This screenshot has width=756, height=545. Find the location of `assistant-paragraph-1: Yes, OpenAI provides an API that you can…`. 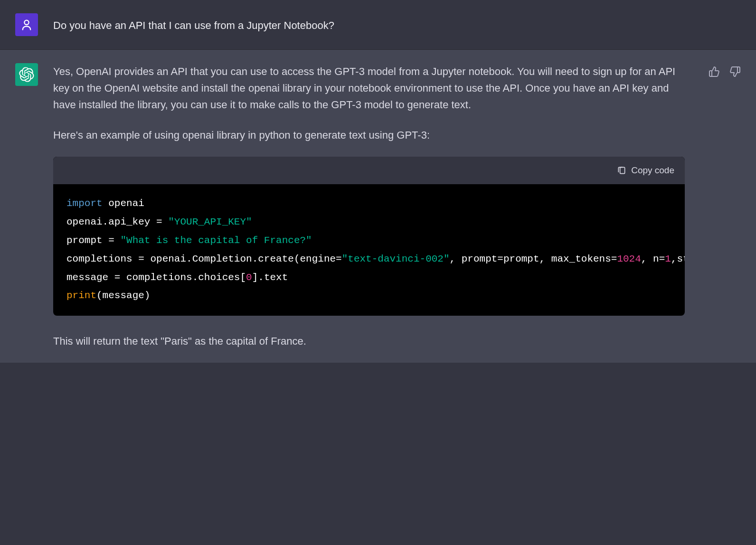

assistant-paragraph-1: Yes, OpenAI provides an API that you can… is located at coordinates (369, 88).